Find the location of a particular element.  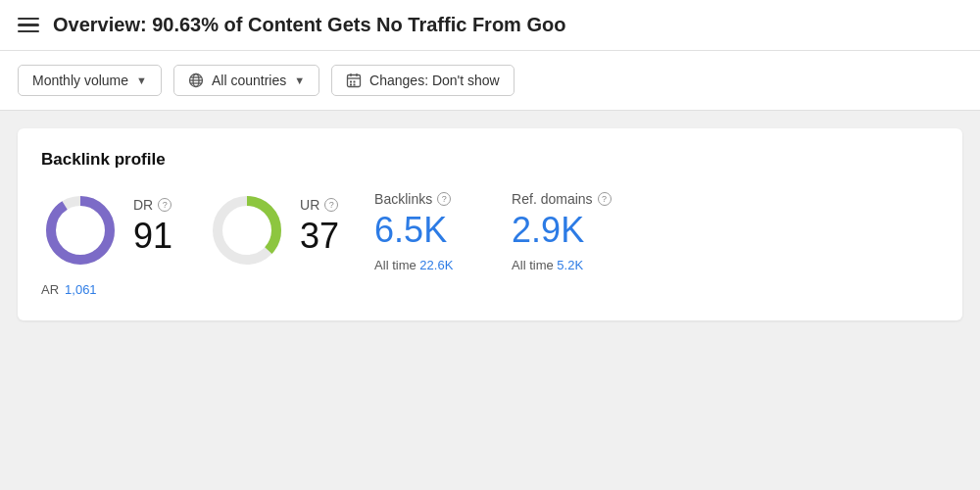

header: Overview: 90.63% of Content Gets No Traf… is located at coordinates (490, 25).